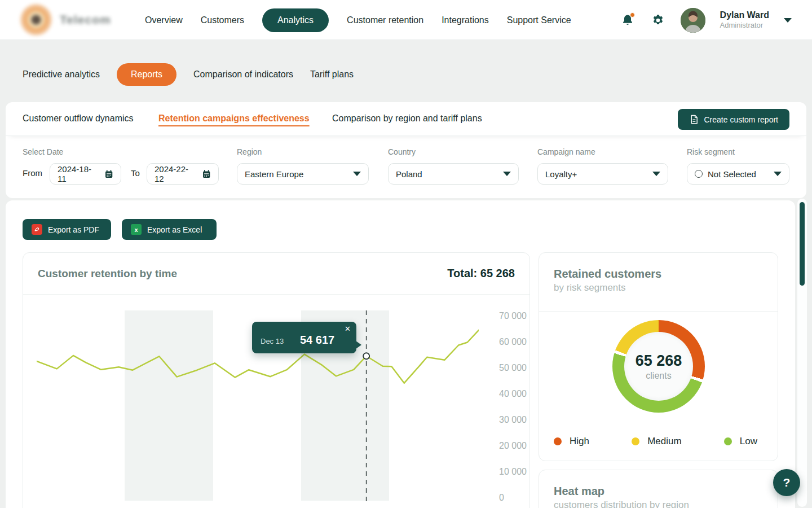 The width and height of the screenshot is (812, 508). I want to click on header-actions: Dylan Ward Administrator, so click(706, 20).